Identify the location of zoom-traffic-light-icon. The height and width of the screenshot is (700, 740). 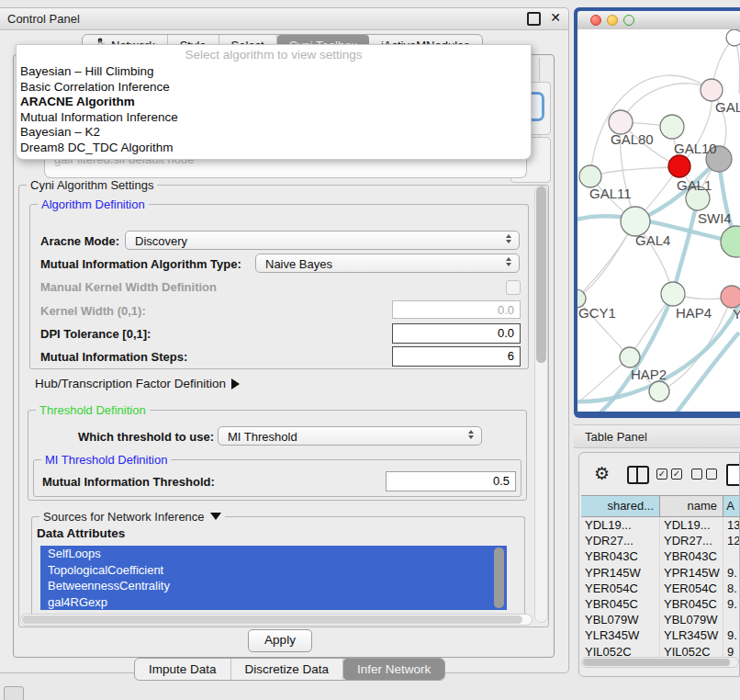
(629, 20).